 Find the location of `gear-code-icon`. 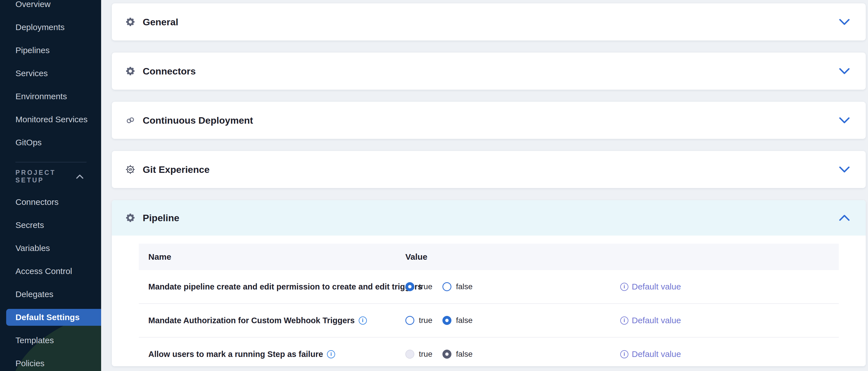

gear-code-icon is located at coordinates (130, 170).